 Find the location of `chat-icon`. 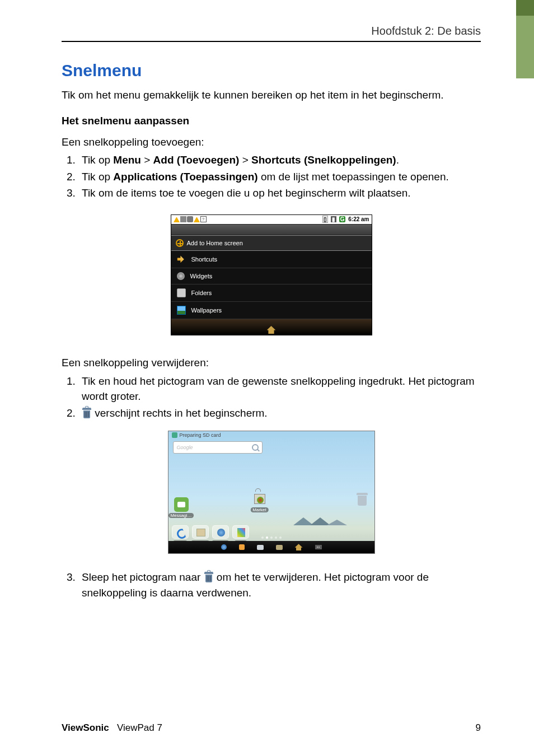

chat-icon is located at coordinates (190, 220).